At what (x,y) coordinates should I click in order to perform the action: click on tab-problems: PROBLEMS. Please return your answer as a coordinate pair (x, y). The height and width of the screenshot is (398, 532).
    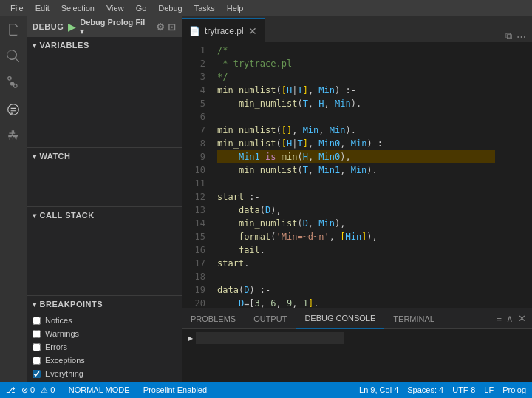
    Looking at the image, I should click on (213, 319).